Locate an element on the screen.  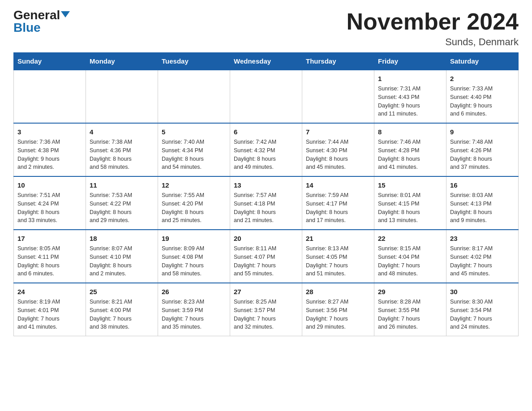
page-header: General Blue November 2024 Sunds, Denmar… is located at coordinates (266, 29).